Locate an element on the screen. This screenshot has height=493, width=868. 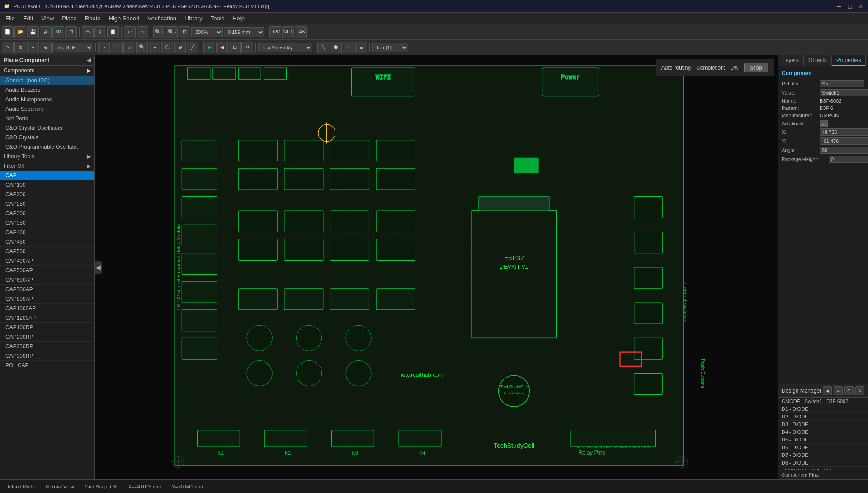
arc-btn: ⌒ is located at coordinates (117, 47).